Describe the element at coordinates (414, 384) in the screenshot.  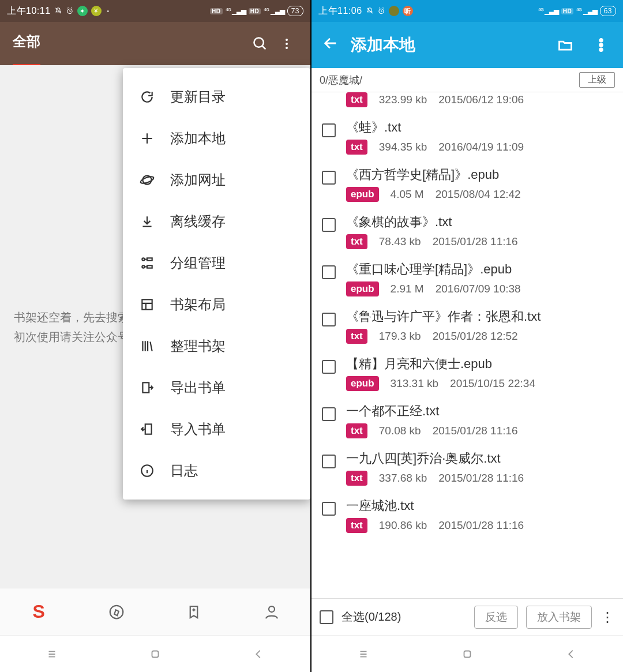
I see `file-size: 313.31 kb` at that location.